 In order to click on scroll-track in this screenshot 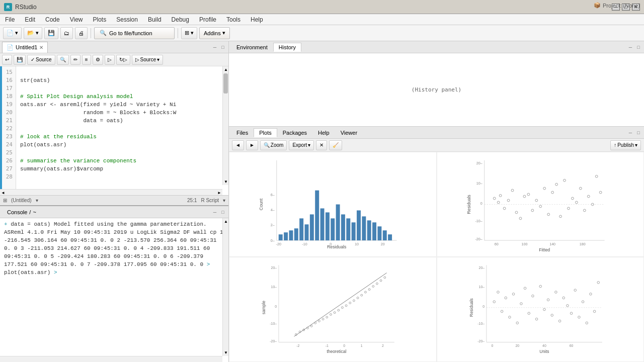, I will do `click(225, 126)`.